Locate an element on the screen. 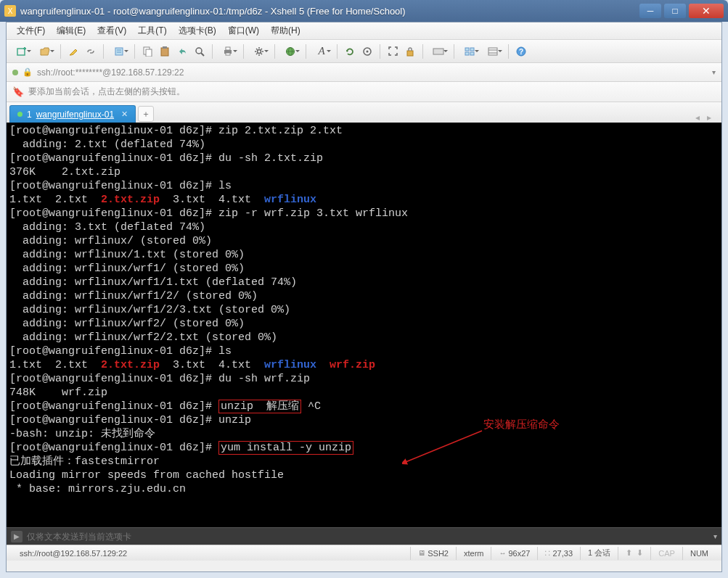 Image resolution: width=728 pixels, height=578 pixels. status-size: ↔96x27 is located at coordinates (514, 553).